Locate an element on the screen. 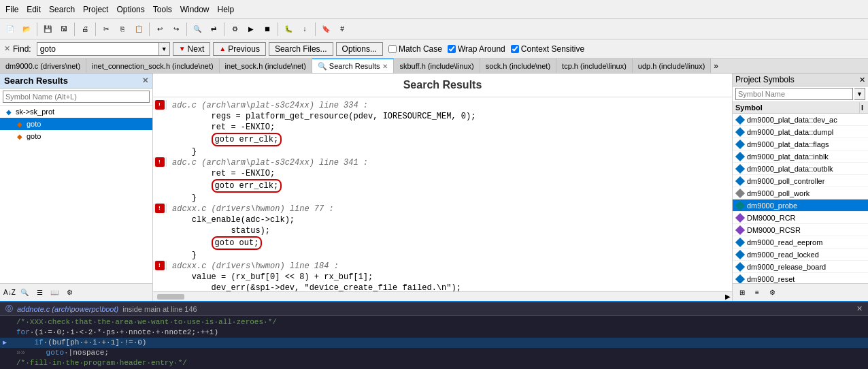 This screenshot has height=369, width=868. tab-skbuff: skbuff.h (include\linux) is located at coordinates (437, 66).